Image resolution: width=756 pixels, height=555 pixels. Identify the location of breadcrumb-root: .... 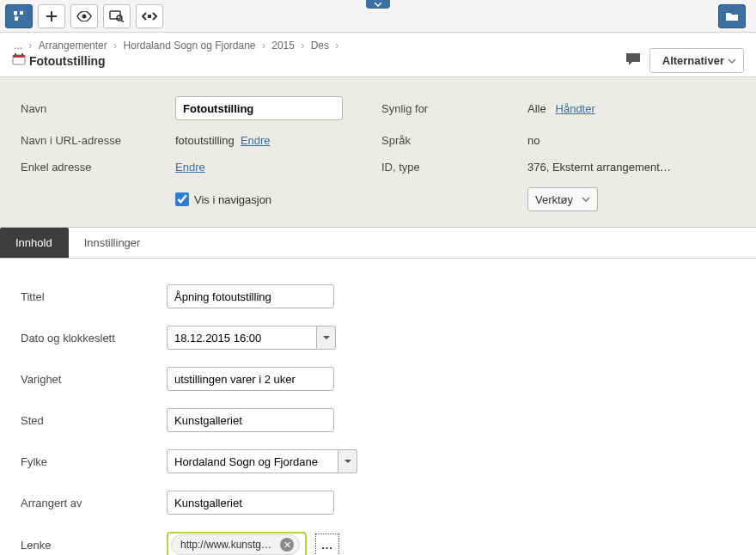
(18, 46).